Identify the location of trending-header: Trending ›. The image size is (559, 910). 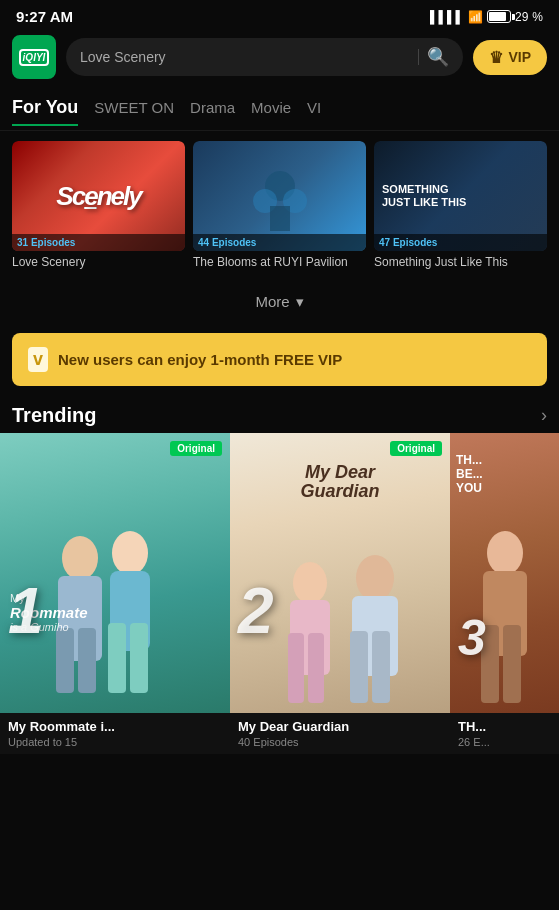
(280, 414).